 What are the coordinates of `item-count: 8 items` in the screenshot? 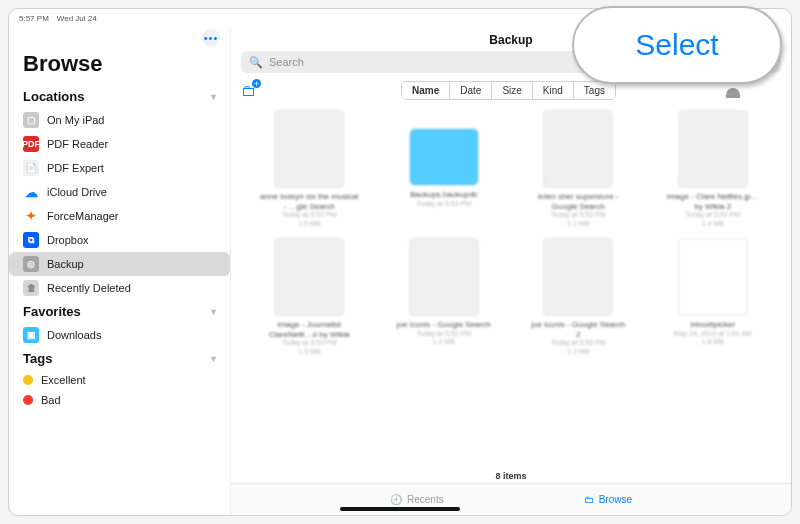 It's located at (511, 475).